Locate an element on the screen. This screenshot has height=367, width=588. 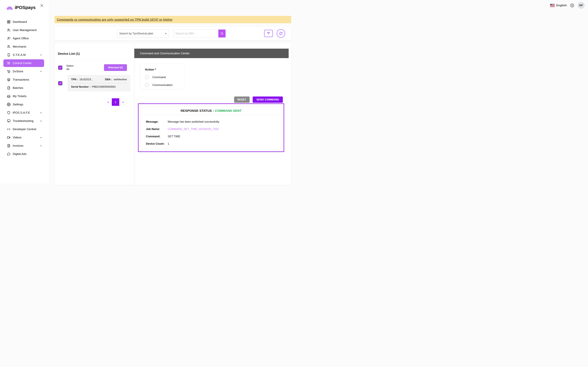
device-list-panel: Device List (1) Select All Selected (1) is located at coordinates (94, 113).